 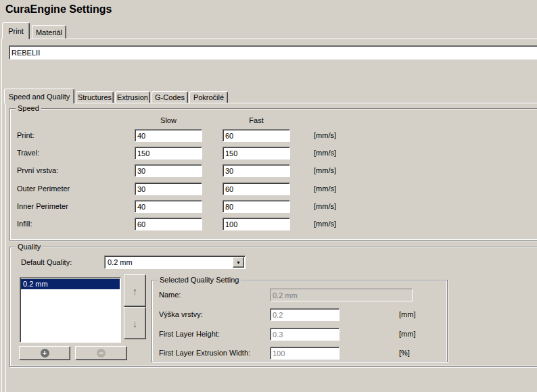 I want to click on minus-icon: −, so click(x=101, y=353).